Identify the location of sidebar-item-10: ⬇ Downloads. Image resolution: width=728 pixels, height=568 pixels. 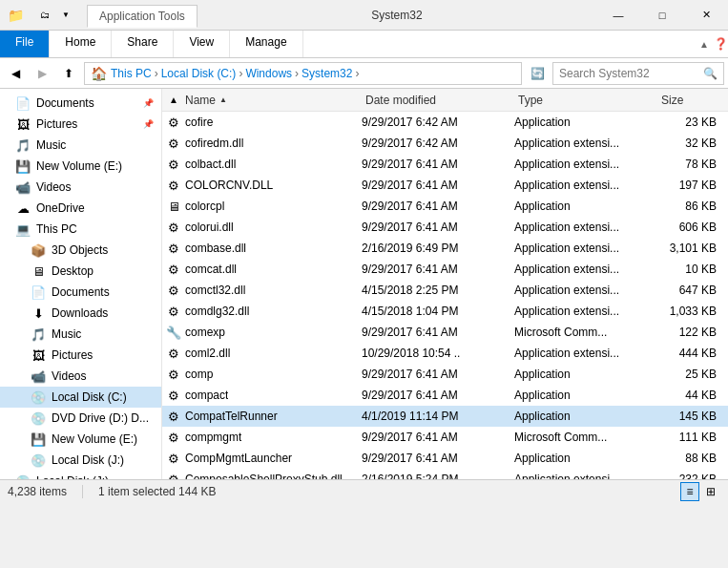
(80, 313).